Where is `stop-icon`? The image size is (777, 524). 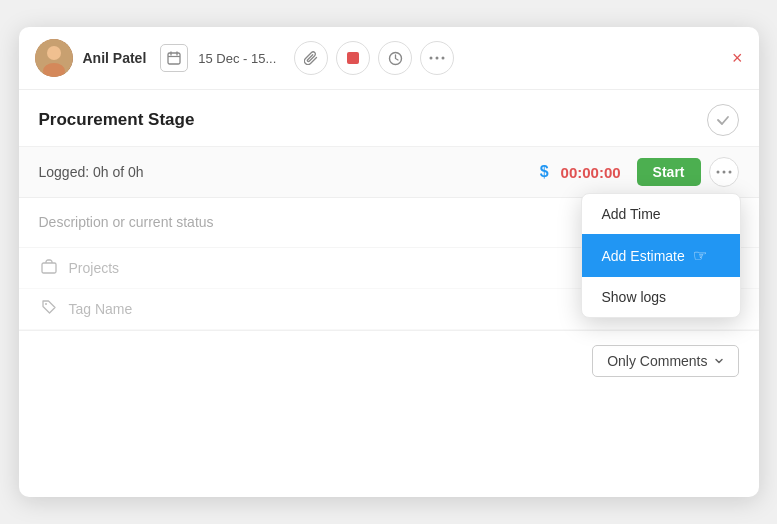
stop-icon is located at coordinates (353, 58).